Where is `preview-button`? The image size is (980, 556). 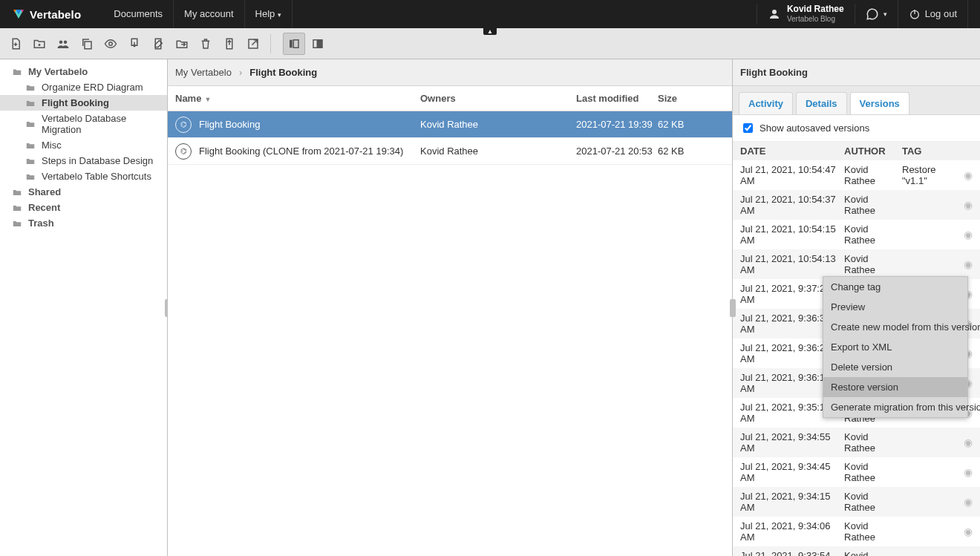
preview-button is located at coordinates (111, 44).